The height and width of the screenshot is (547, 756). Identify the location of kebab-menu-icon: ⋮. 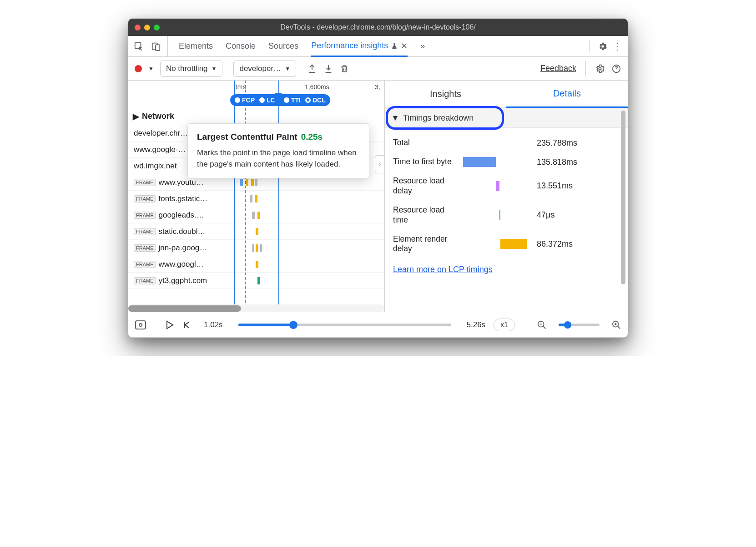
(618, 46).